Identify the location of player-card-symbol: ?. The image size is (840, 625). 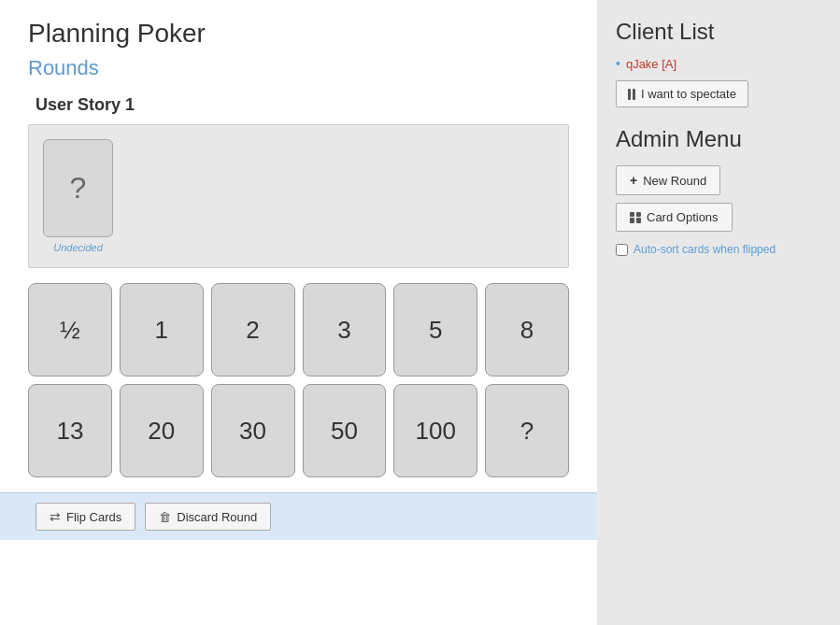
(78, 189).